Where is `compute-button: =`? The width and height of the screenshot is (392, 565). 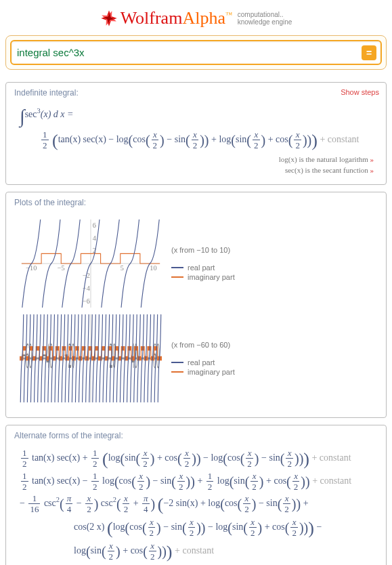 compute-button: = is located at coordinates (369, 53).